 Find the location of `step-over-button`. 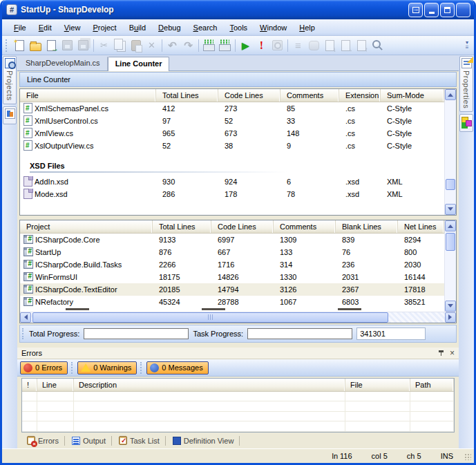

step-over-button is located at coordinates (345, 46).